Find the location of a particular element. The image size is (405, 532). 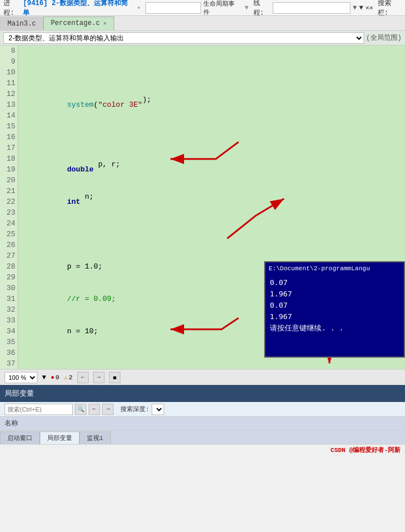

ln-18: 18 is located at coordinates (8, 159).